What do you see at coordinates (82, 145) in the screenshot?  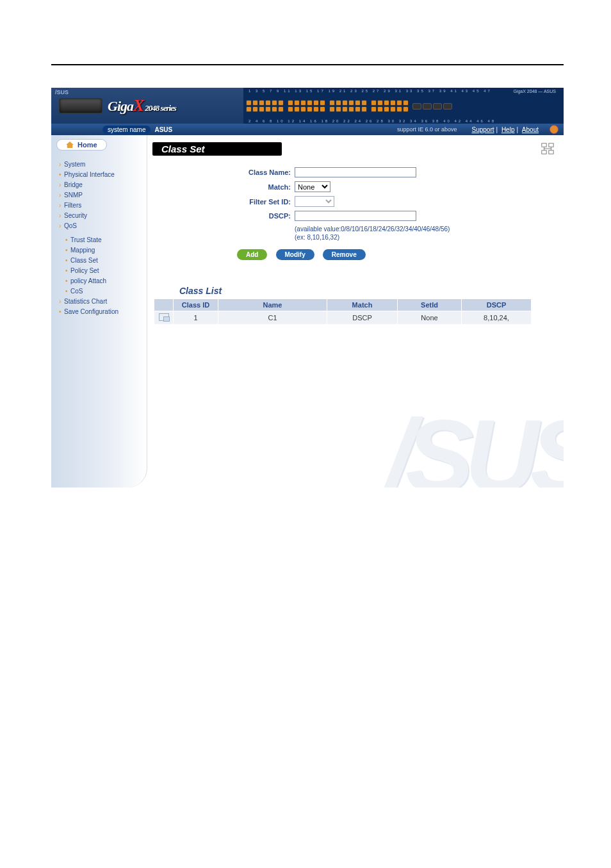 I see `home-tab: Home` at bounding box center [82, 145].